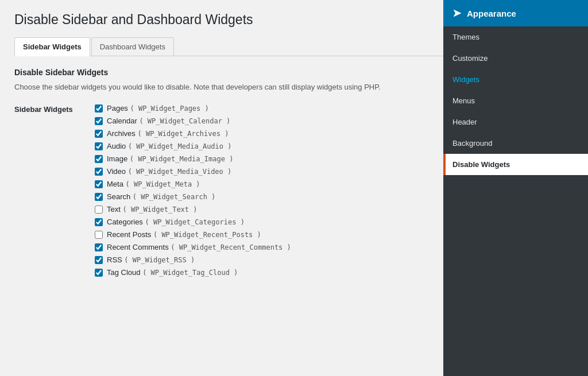 This screenshot has height=376, width=588. I want to click on widget-item: Categories ( WP_Widget_Categories ), so click(193, 222).